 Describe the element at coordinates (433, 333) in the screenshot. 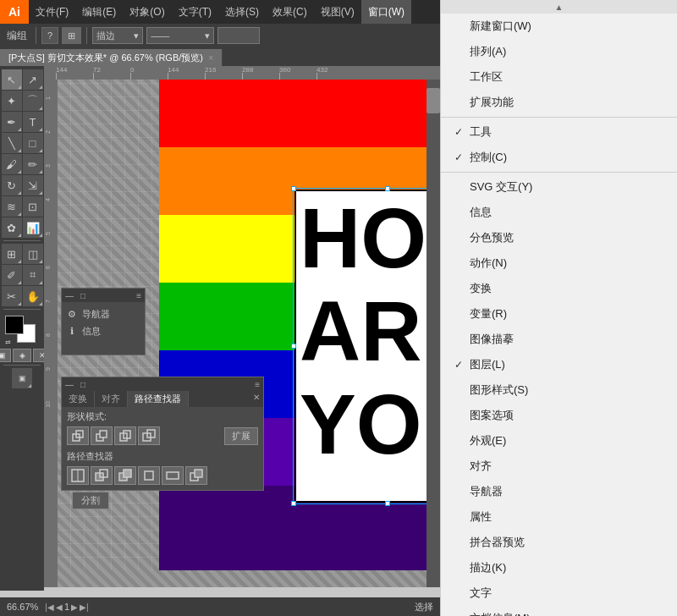

I see `vertical-scrollbar` at that location.